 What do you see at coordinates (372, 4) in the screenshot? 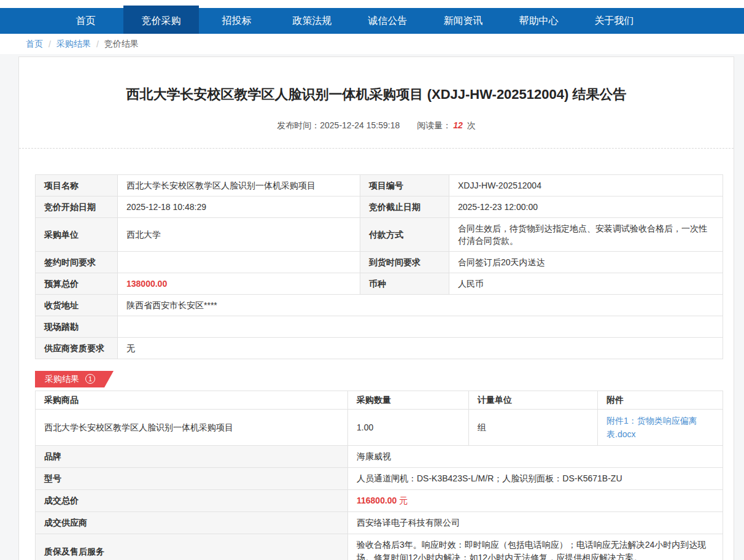
I see `top-white-strip` at bounding box center [372, 4].